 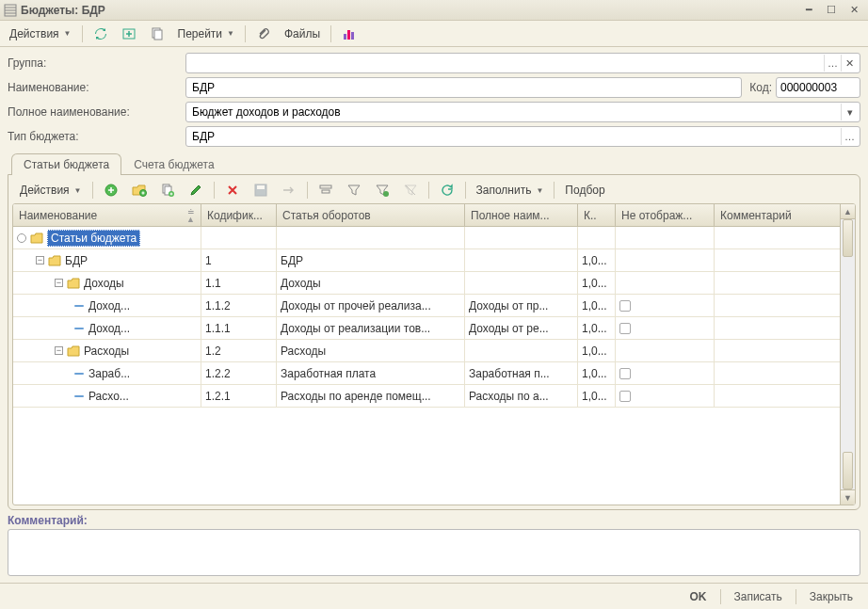 What do you see at coordinates (849, 63) in the screenshot?
I see `clear-button: ✕` at bounding box center [849, 63].